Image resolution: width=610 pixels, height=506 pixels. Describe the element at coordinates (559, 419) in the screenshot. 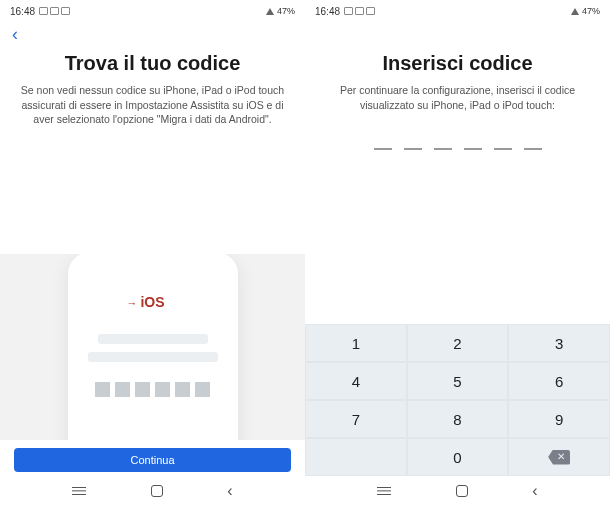

I see `numkey-9: 9` at that location.